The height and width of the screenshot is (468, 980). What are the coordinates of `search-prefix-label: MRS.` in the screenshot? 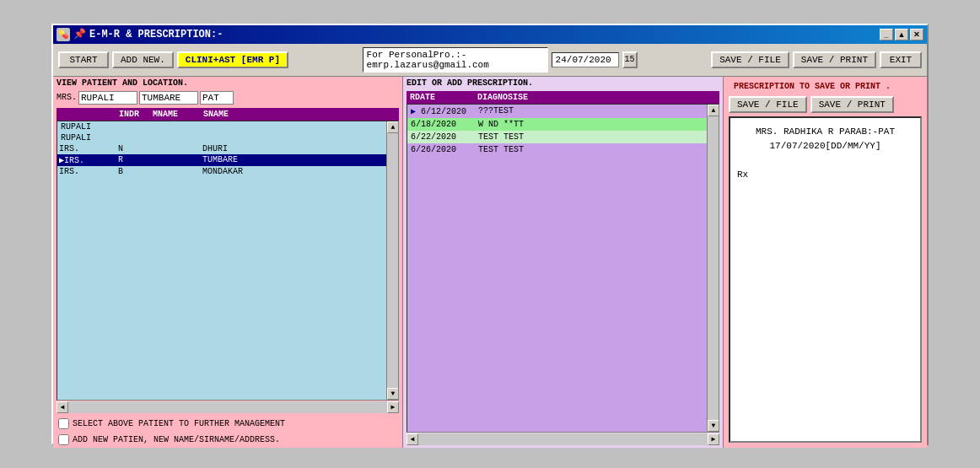 It's located at (67, 98).